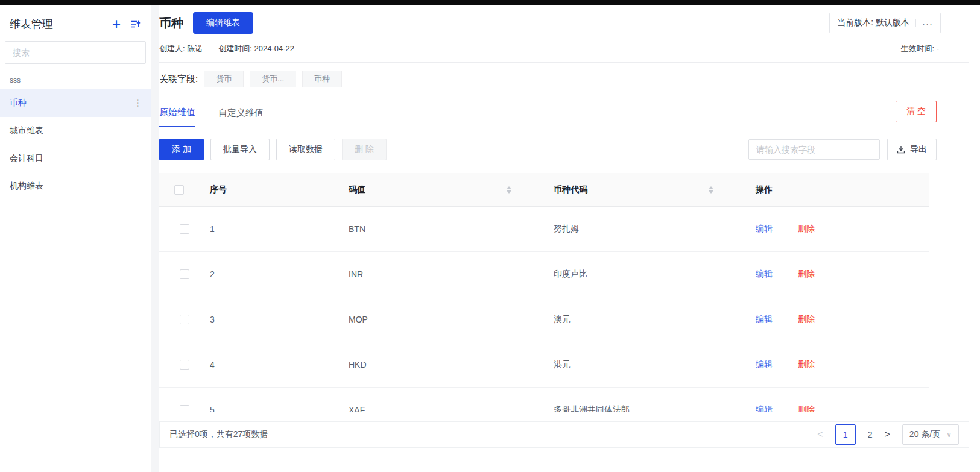 The height and width of the screenshot is (472, 980). What do you see at coordinates (544, 229) in the screenshot?
I see `table-row: 1 BTN 努扎姆 编辑 删除` at bounding box center [544, 229].